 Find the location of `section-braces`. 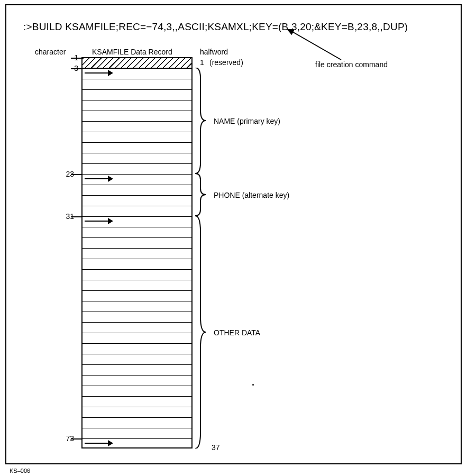

section-braces is located at coordinates (202, 258).